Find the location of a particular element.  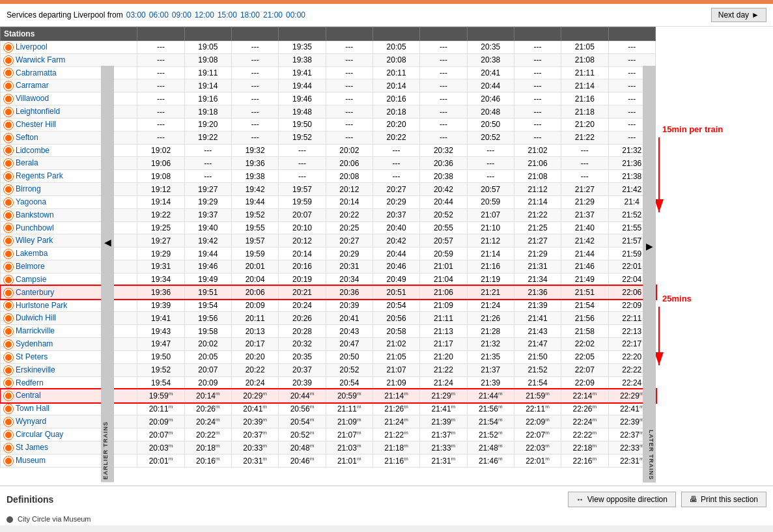

time-link-1200: 12:00 is located at coordinates (204, 15).